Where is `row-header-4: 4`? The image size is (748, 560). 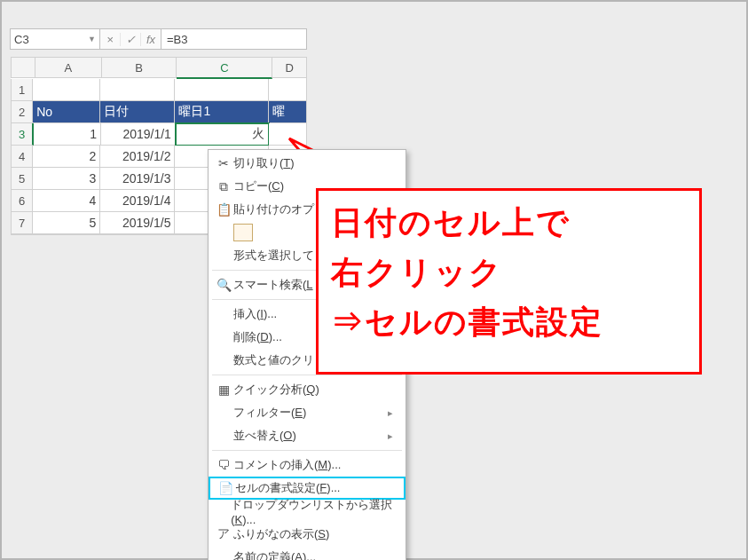 row-header-4: 4 is located at coordinates (21, 156).